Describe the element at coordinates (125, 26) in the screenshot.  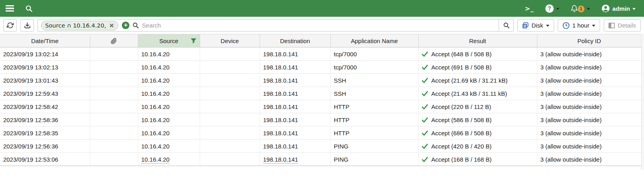
I see `add-filter-button: +` at that location.